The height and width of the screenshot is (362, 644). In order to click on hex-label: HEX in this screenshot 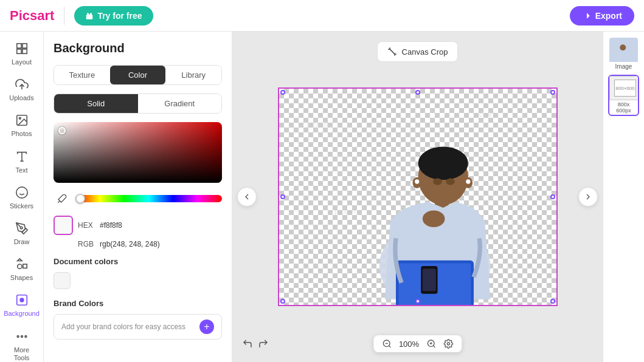, I will do `click(86, 225)`.